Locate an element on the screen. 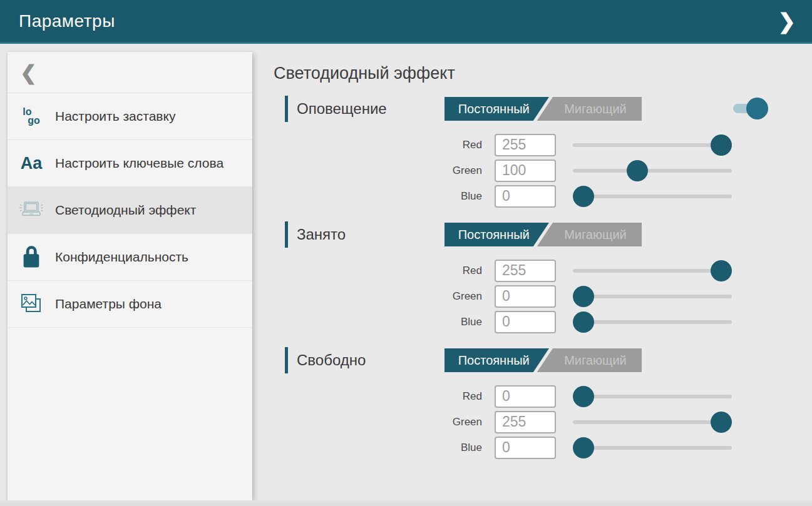 The image size is (812, 506). sidebar-item-led-effect: Светодиодный эффект is located at coordinates (130, 210).